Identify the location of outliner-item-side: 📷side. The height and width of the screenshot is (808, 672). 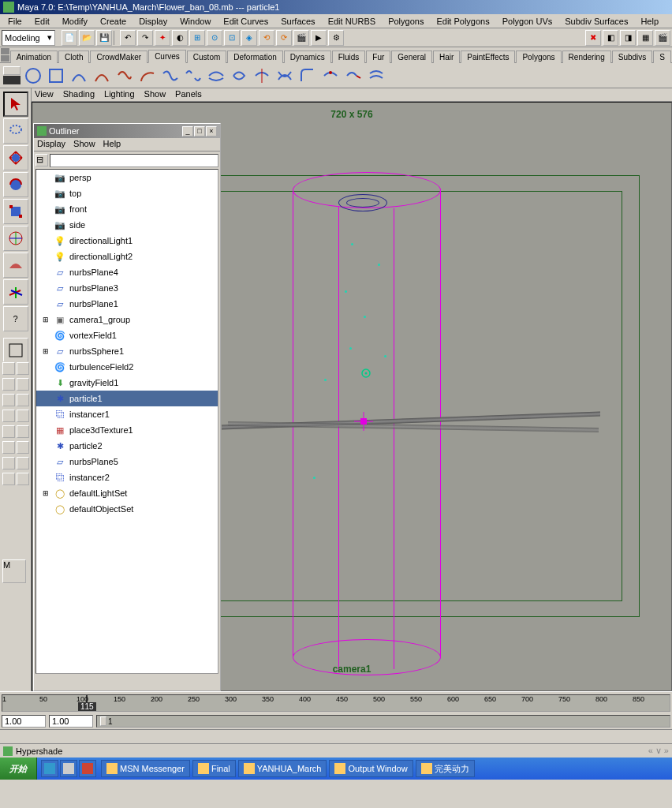
(127, 225).